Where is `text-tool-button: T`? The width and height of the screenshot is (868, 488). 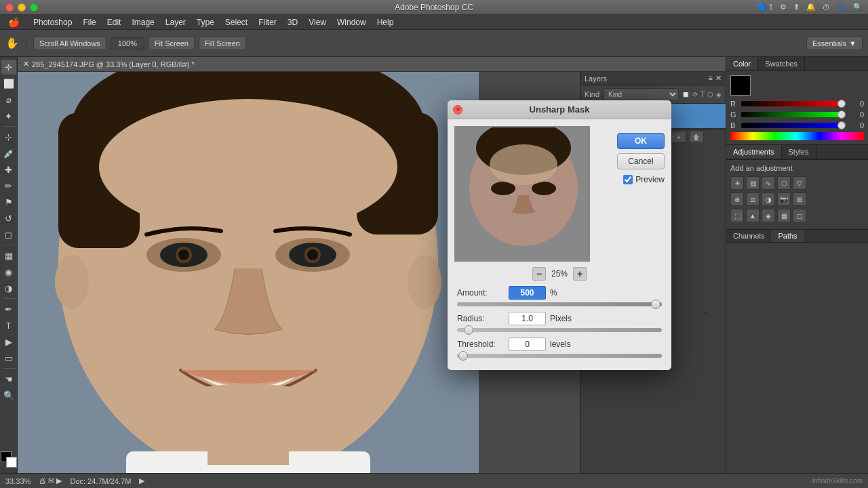 text-tool-button: T is located at coordinates (9, 325).